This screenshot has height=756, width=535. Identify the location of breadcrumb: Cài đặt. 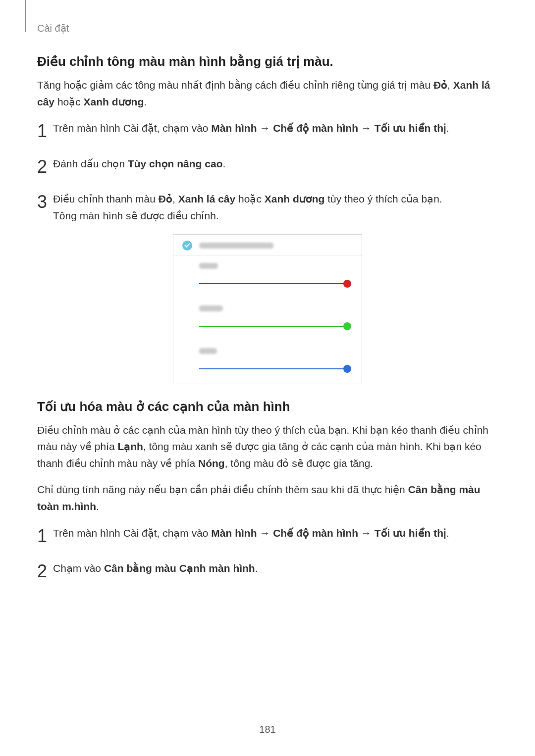
(268, 28).